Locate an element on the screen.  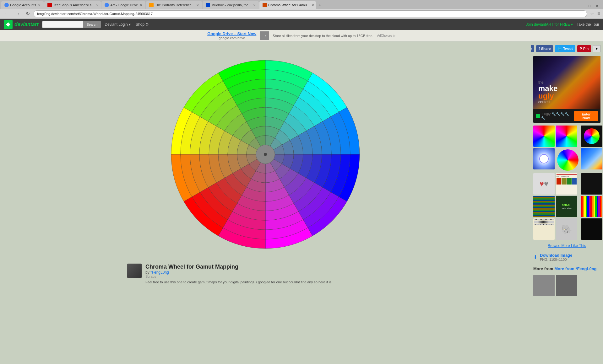
ad-sidebar-footer: + ugly 🔧🔧🔧🔧🔧 Enter Now is located at coordinates (567, 116).